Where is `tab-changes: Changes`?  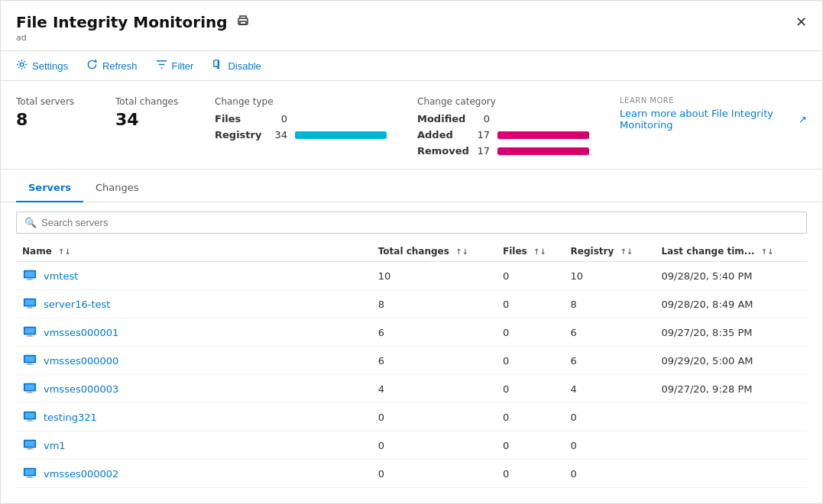
tab-changes: Changes is located at coordinates (118, 188).